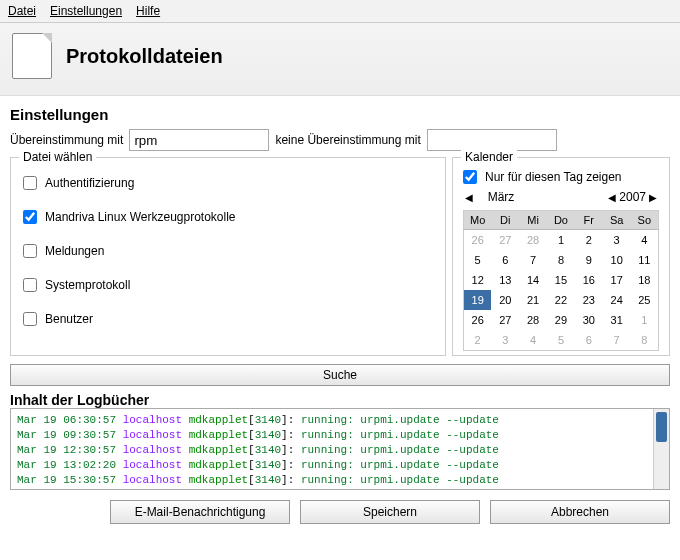  Describe the element at coordinates (148, 11) in the screenshot. I see `menu-help: Hilfe` at that location.